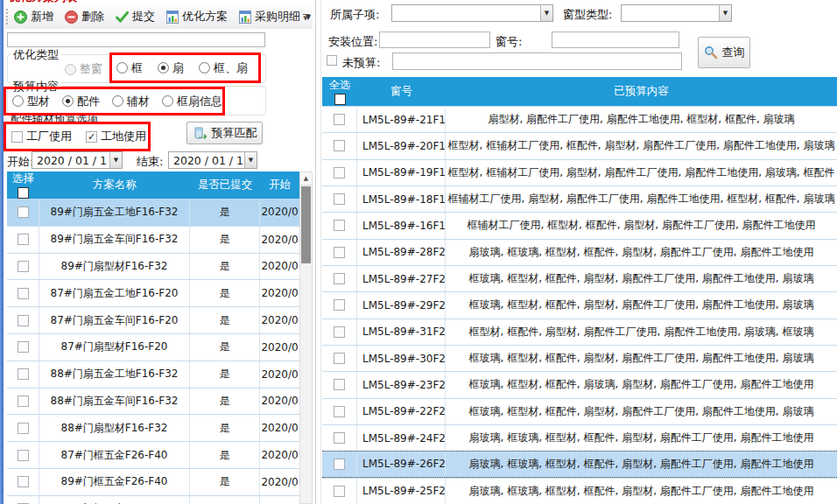 The width and height of the screenshot is (837, 504). I want to click on submit-check-icon, so click(123, 18).